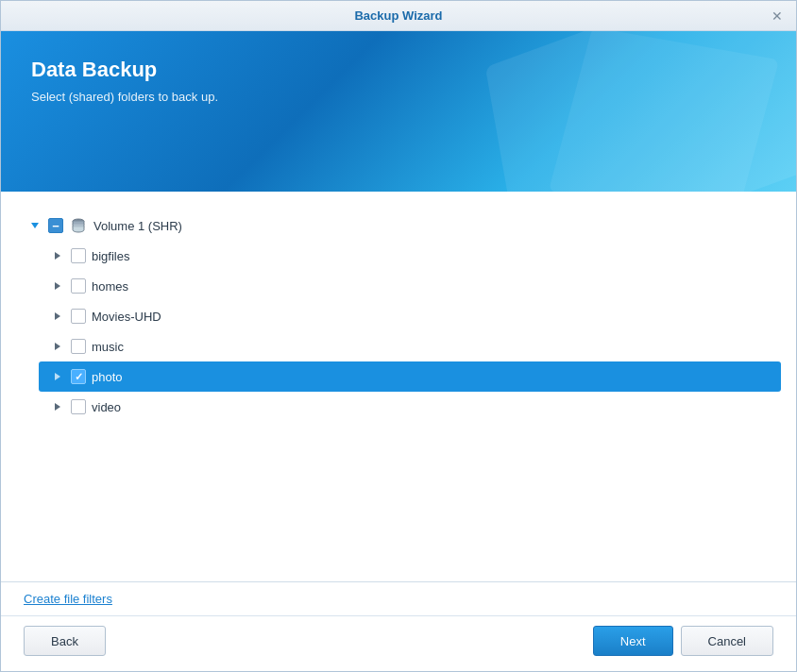 Image resolution: width=797 pixels, height=672 pixels. Describe the element at coordinates (410, 407) in the screenshot. I see `tree-row-video: video` at that location.